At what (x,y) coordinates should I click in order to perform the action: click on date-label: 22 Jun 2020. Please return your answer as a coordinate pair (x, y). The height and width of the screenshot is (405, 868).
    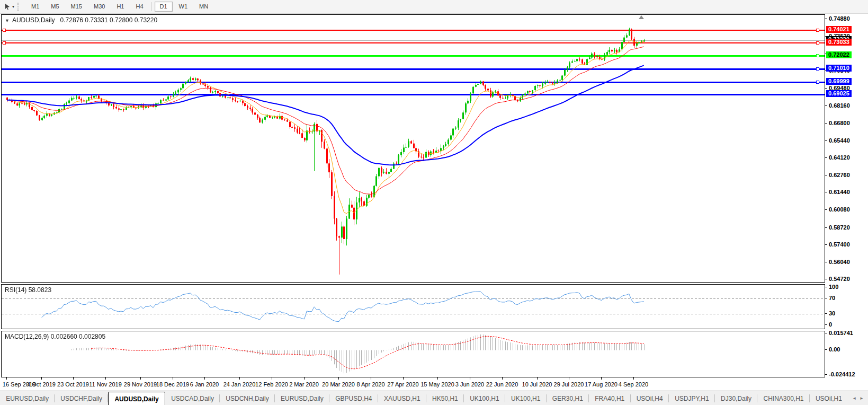
    Looking at the image, I should click on (502, 384).